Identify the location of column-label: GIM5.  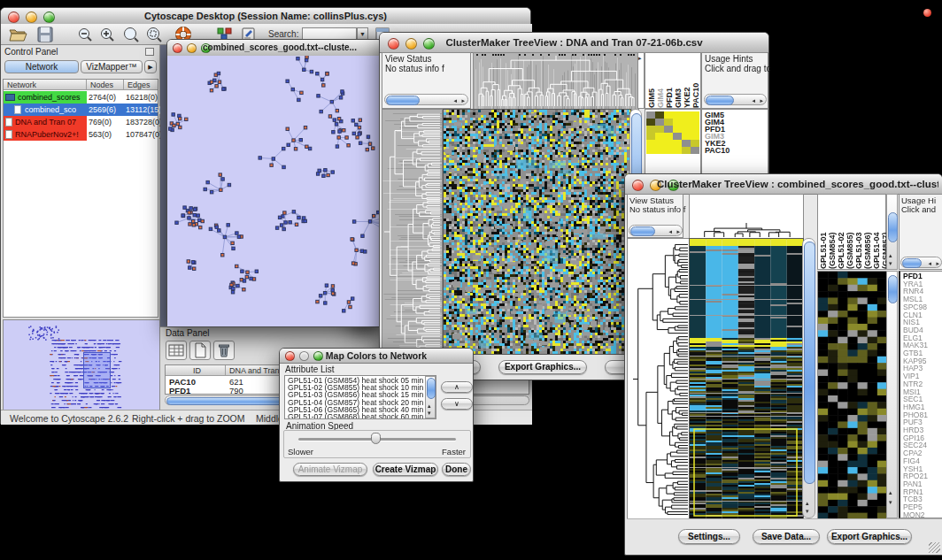
(652, 81).